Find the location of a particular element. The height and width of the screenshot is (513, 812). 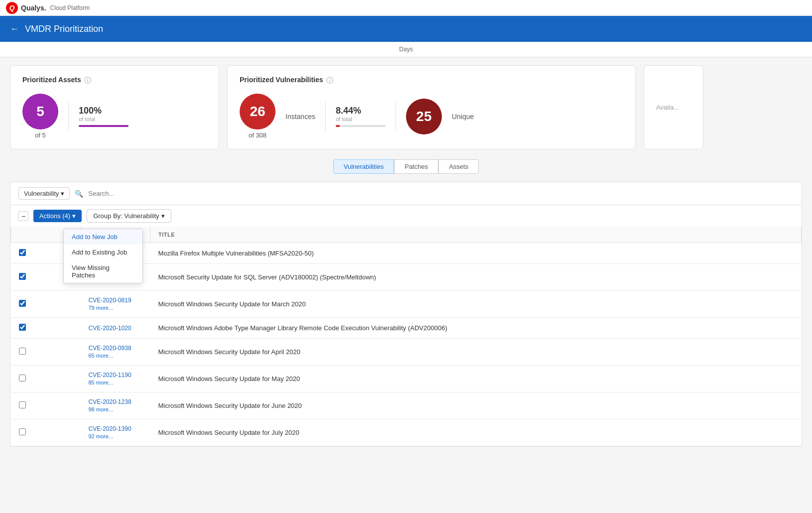

row-title: Microsoft Windows Security Update for Ma… is located at coordinates (232, 304).